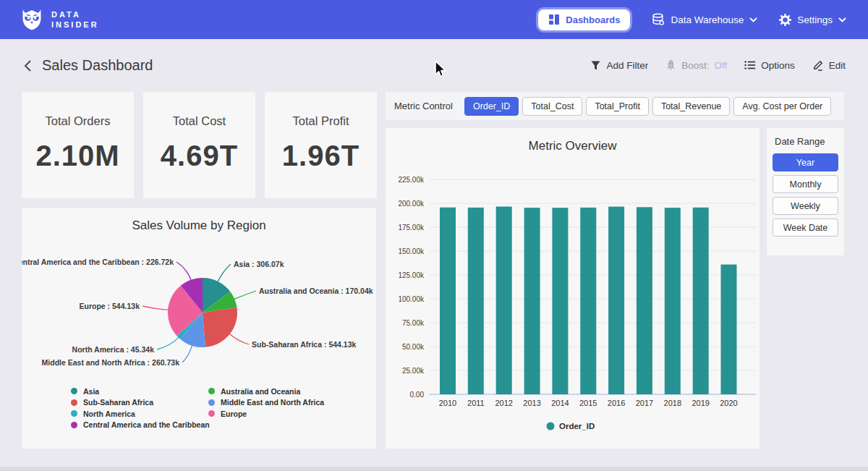 The height and width of the screenshot is (471, 868). What do you see at coordinates (778, 65) in the screenshot?
I see `options-label: Options` at bounding box center [778, 65].